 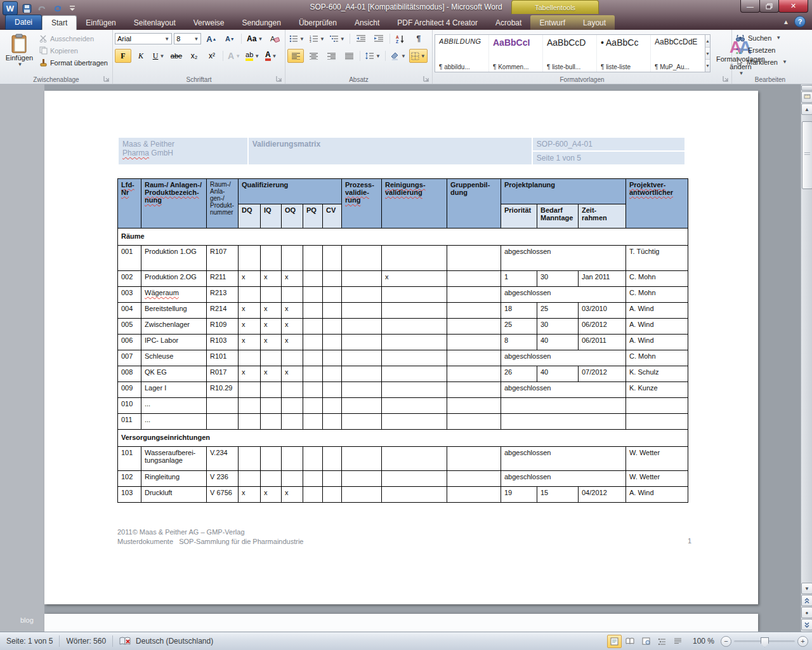 What do you see at coordinates (129, 358) in the screenshot?
I see `cell-lfd-nr: 007` at bounding box center [129, 358].